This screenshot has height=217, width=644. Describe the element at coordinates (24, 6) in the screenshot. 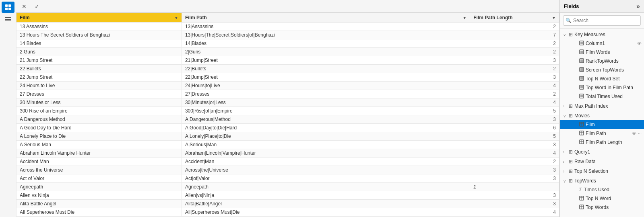

I see `close-button: ✕` at that location.